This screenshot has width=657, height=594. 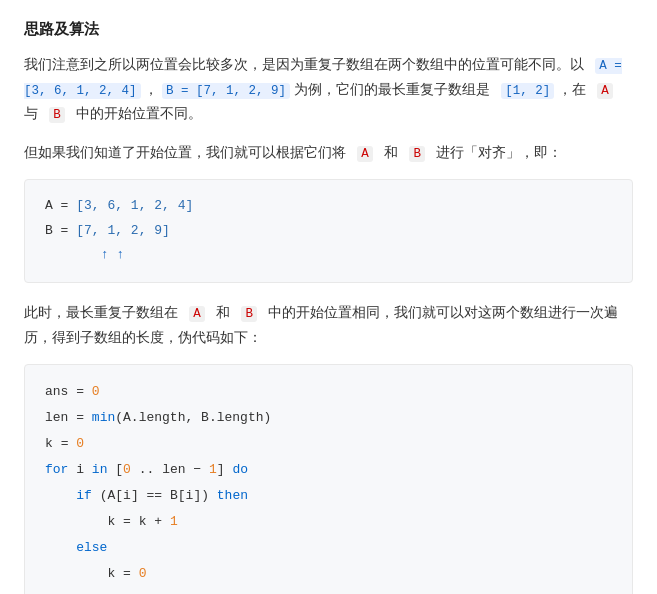 I want to click on para2-text-before: 但如果我们知道了开始位置，我们就可以根据它们将, so click(x=185, y=152).